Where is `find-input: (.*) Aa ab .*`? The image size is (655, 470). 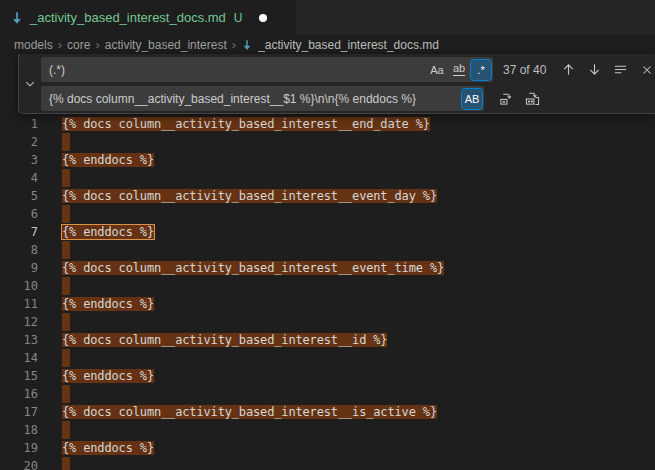
find-input: (.*) Aa ab .* is located at coordinates (267, 70).